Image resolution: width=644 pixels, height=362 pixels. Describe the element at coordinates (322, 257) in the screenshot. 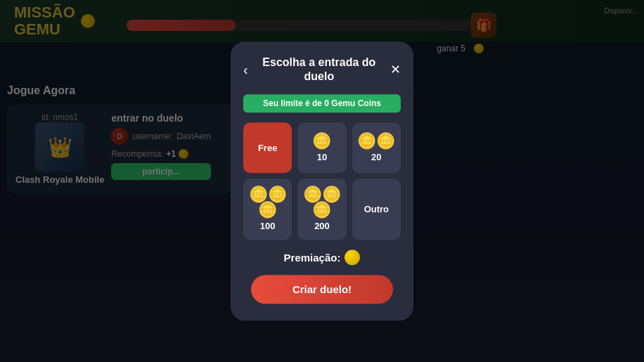

I see `premiacao-row: Premiação:` at that location.